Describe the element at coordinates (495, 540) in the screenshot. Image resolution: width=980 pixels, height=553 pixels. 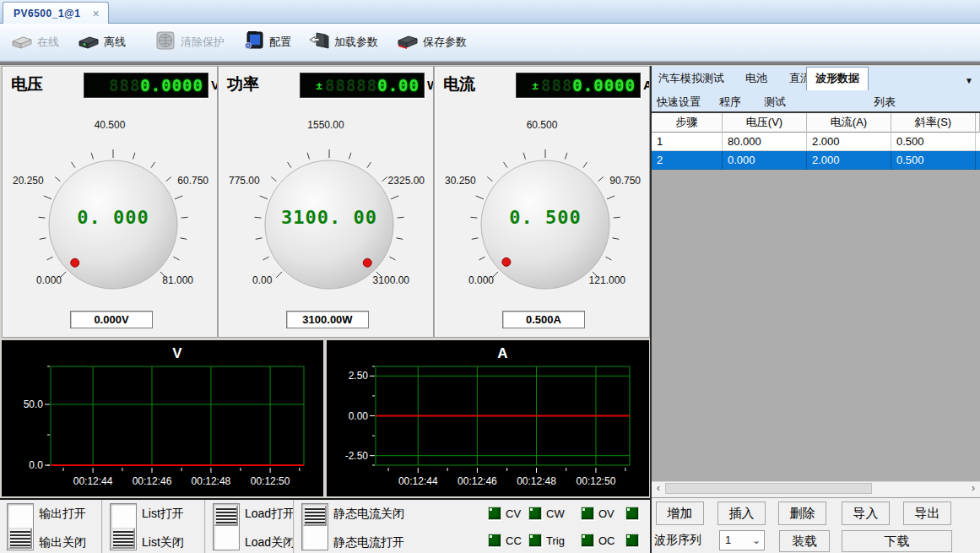
I see `cc-led` at that location.